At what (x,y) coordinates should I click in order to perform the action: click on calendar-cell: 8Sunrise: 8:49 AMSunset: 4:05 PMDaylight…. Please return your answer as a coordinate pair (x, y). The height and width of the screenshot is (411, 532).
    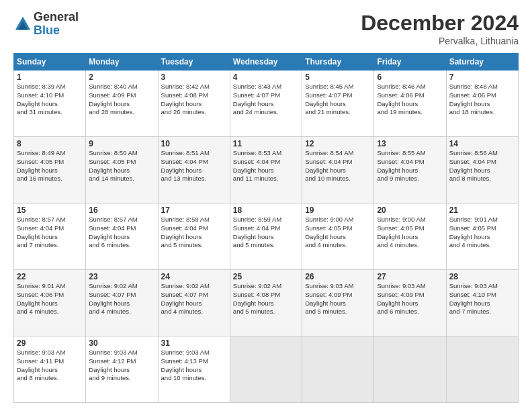
    Looking at the image, I should click on (50, 171).